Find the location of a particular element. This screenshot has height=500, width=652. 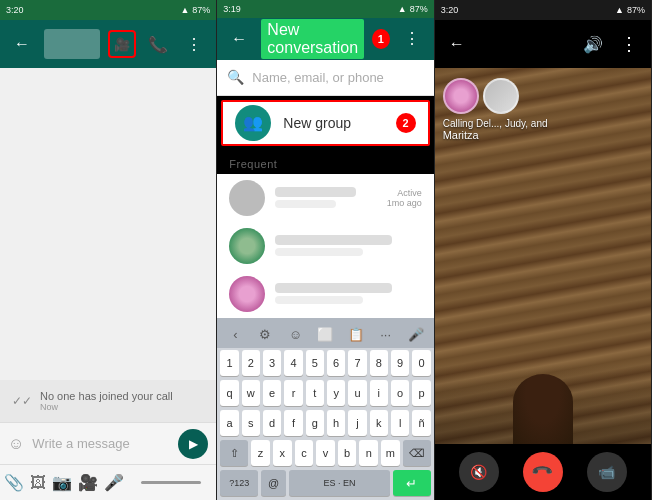

key-w: w is located at coordinates (251, 393).